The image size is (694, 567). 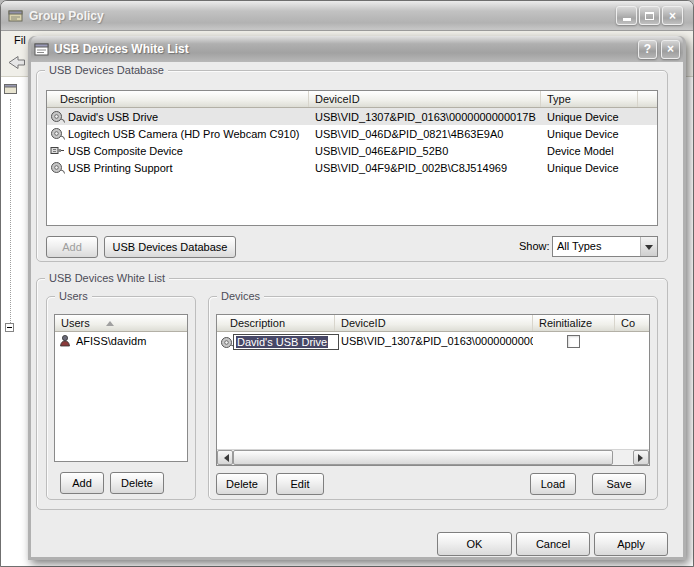 What do you see at coordinates (626, 16) in the screenshot?
I see `minimize-button` at bounding box center [626, 16].